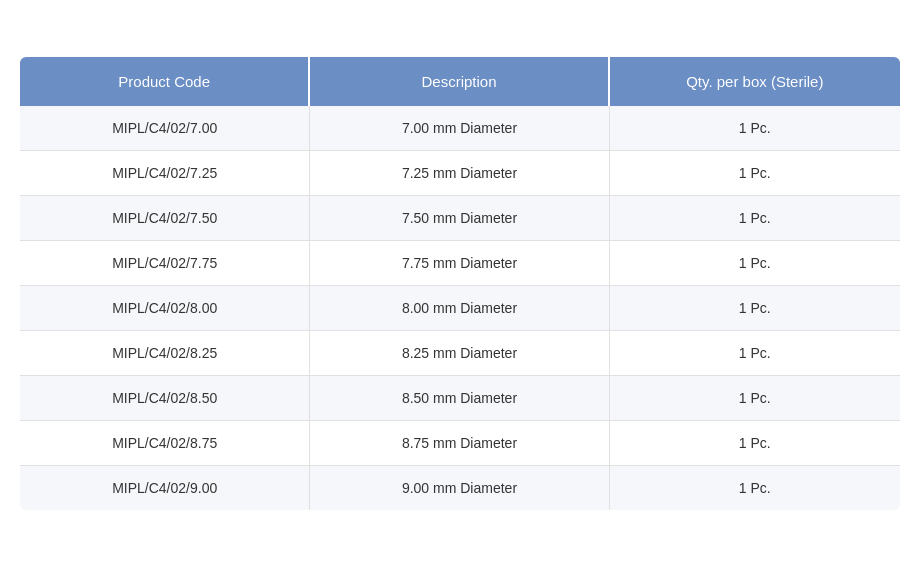 The image size is (920, 567). I want to click on cell-product-code: MIPL/C4/02/8.00, so click(165, 308).